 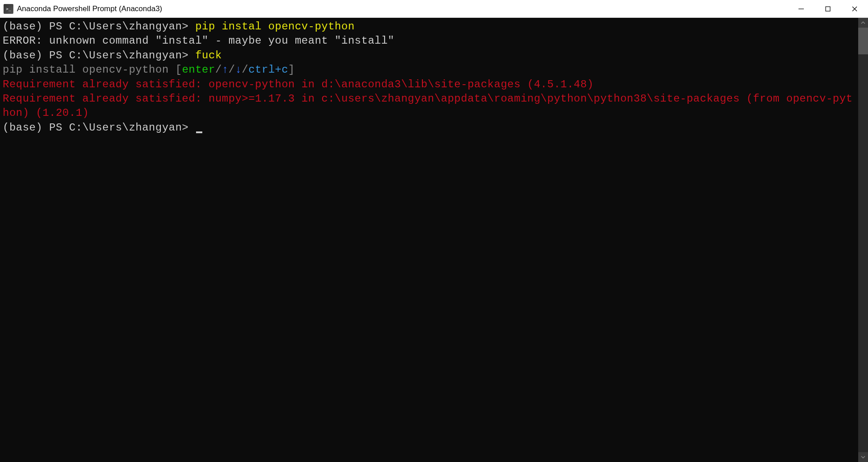 What do you see at coordinates (434, 9) in the screenshot?
I see `titlebar: Anaconda Powershell Prompt (Anaconda3)` at bounding box center [434, 9].